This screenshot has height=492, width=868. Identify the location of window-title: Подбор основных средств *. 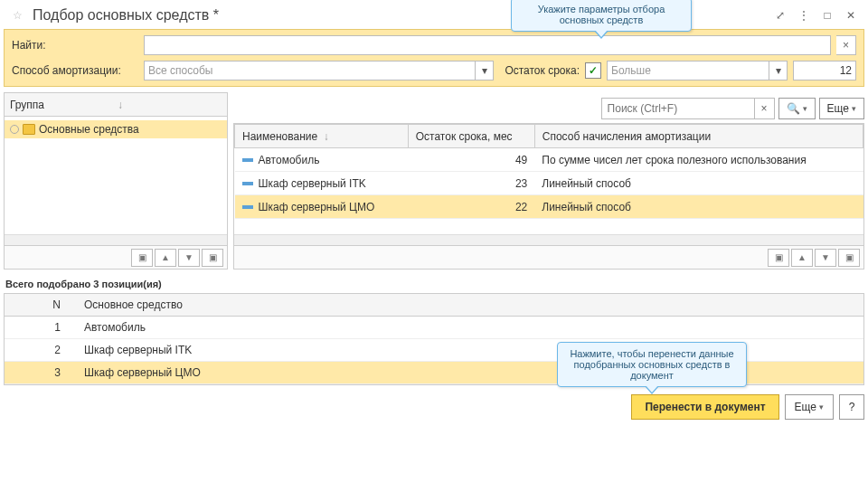
(126, 15).